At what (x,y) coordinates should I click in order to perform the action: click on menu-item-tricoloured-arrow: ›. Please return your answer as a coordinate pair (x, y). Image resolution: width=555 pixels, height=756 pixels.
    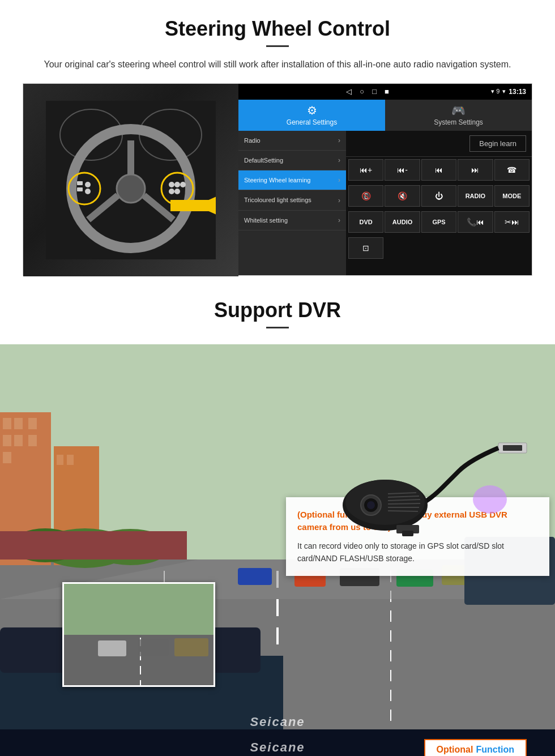
    Looking at the image, I should click on (339, 200).